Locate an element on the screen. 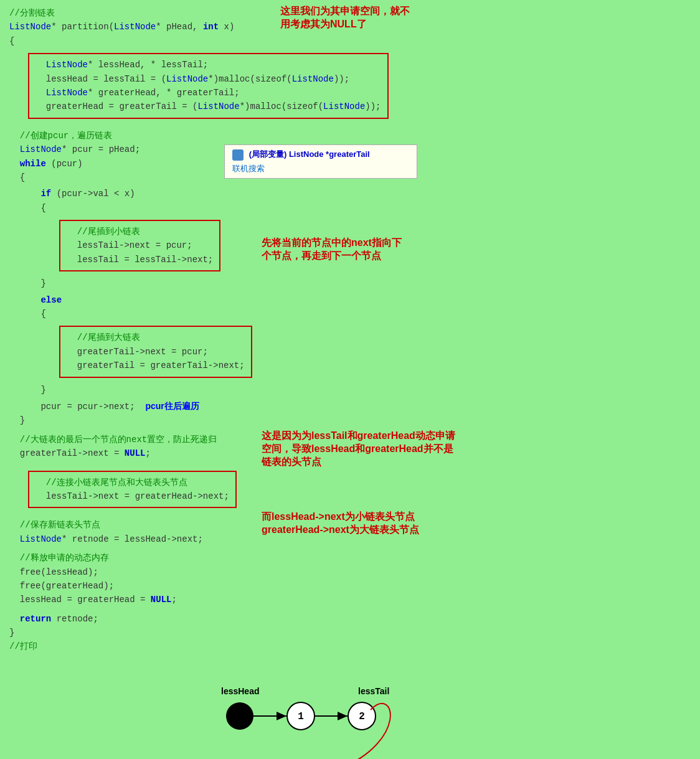 This screenshot has width=700, height=759. ann-lower2-line2: greaterHead->next为大链表头节点 is located at coordinates (380, 530).